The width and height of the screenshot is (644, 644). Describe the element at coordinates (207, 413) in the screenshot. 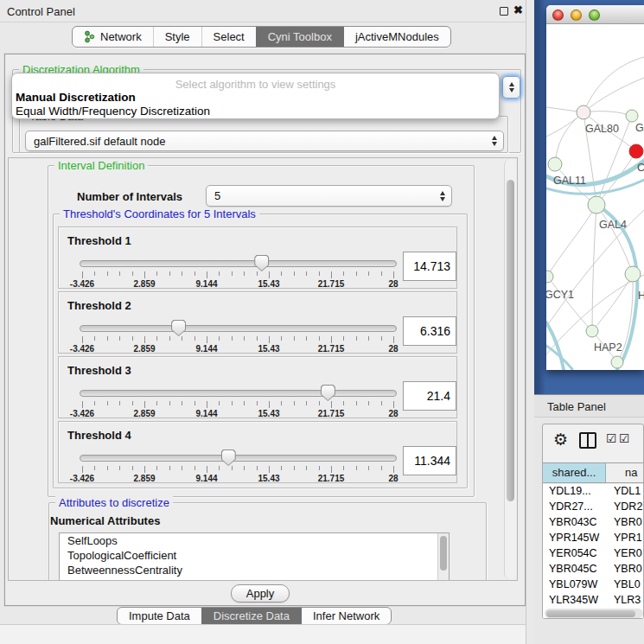

I see `slider-tick-label: 9.144` at that location.